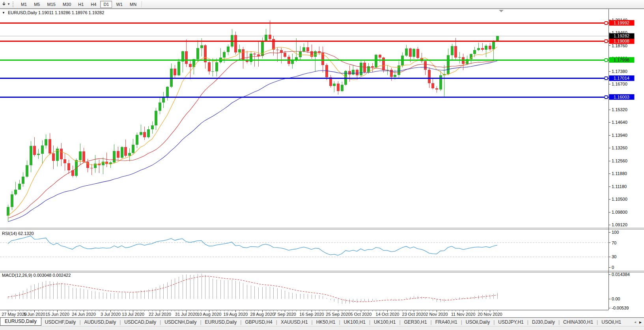 The height and width of the screenshot is (330, 644). Describe the element at coordinates (61, 322) in the screenshot. I see `chart-tab-usdchf-daily: USDCHF,Daily` at that location.